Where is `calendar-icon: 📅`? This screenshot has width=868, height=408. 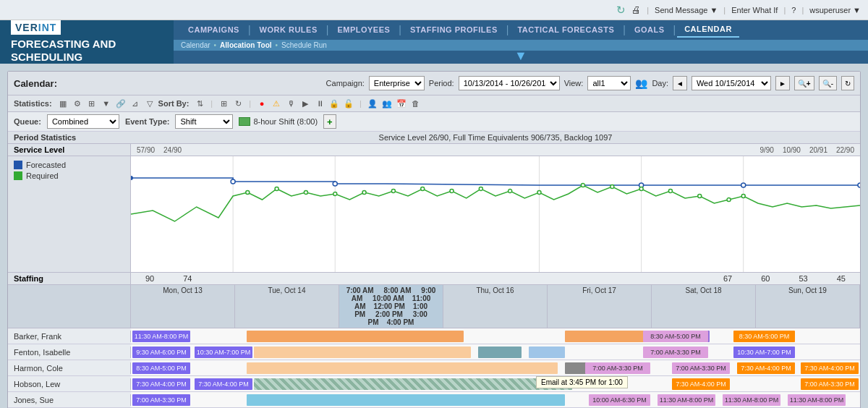
calendar-icon: 📅 is located at coordinates (401, 103).